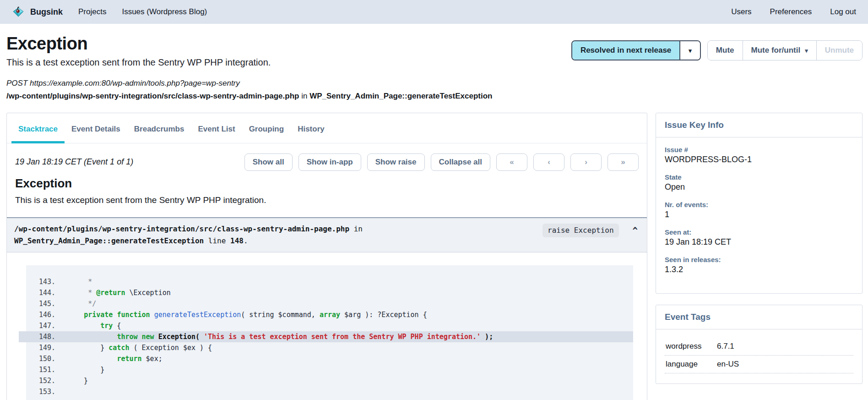 The height and width of the screenshot is (400, 868). What do you see at coordinates (330, 282) in the screenshot?
I see `code-line: 143. *` at bounding box center [330, 282].